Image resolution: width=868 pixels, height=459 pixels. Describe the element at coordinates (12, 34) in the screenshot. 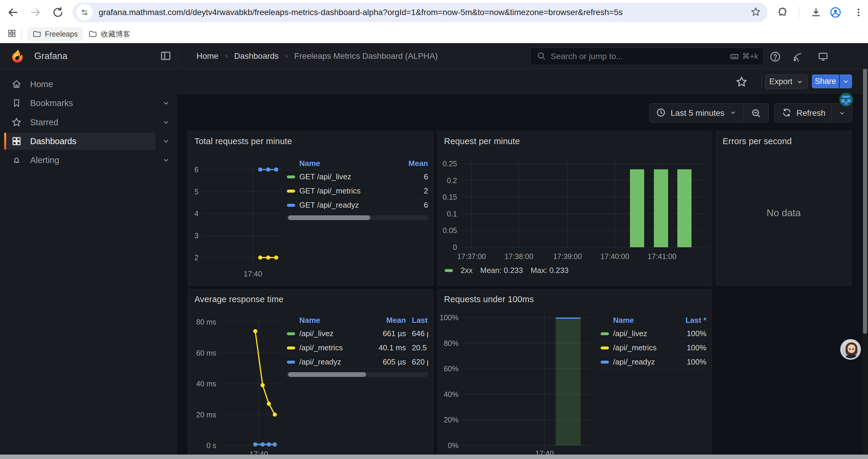

I see `apps-grid-icon` at that location.